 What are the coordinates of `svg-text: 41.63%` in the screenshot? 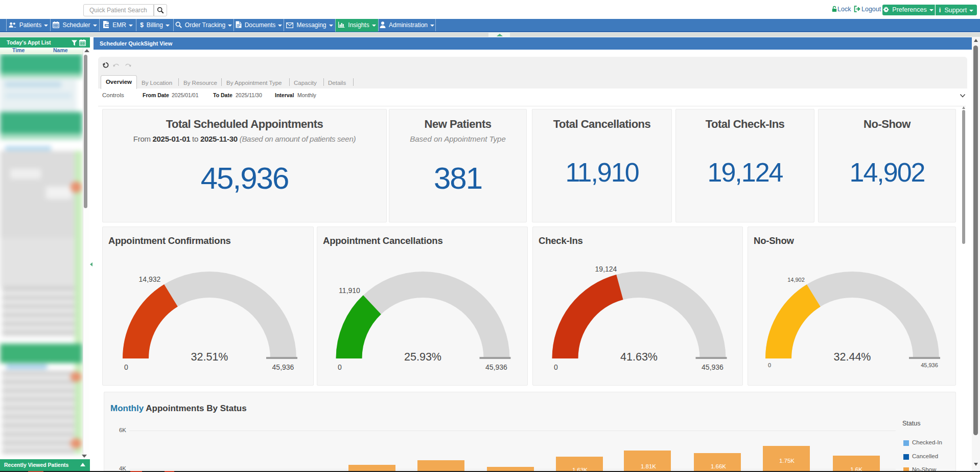 It's located at (639, 357).